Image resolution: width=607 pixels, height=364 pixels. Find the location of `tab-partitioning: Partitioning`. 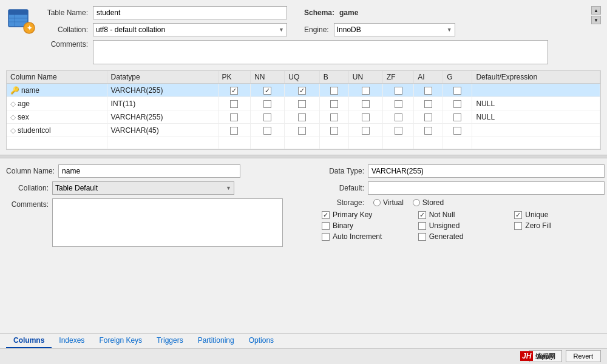

tab-partitioning: Partitioning is located at coordinates (216, 341).